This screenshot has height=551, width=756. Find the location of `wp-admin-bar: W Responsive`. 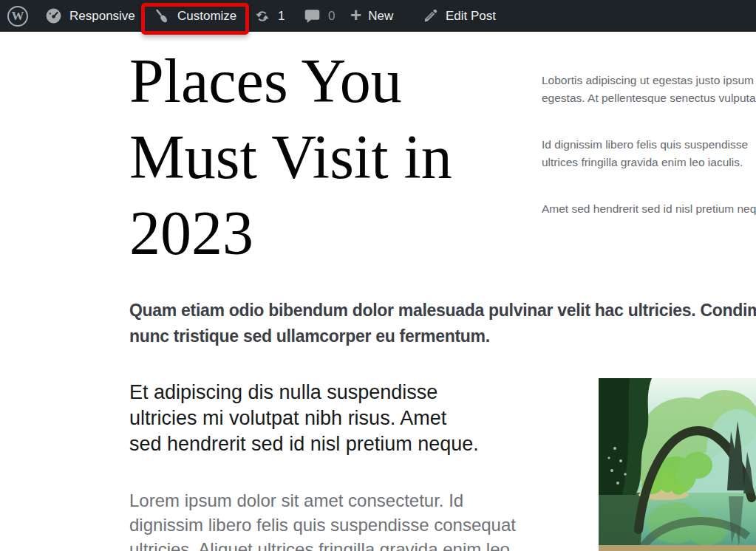

wp-admin-bar: W Responsive is located at coordinates (378, 16).